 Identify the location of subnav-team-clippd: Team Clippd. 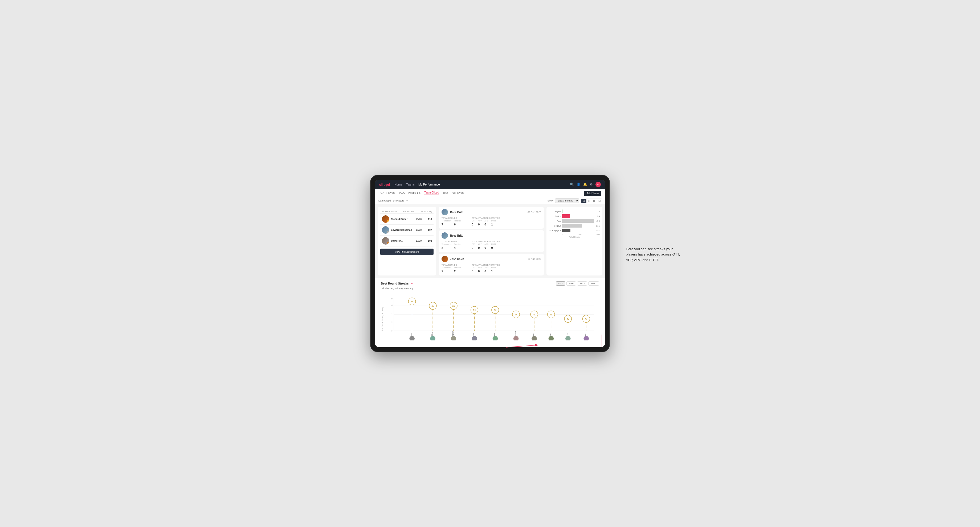
(431, 193).